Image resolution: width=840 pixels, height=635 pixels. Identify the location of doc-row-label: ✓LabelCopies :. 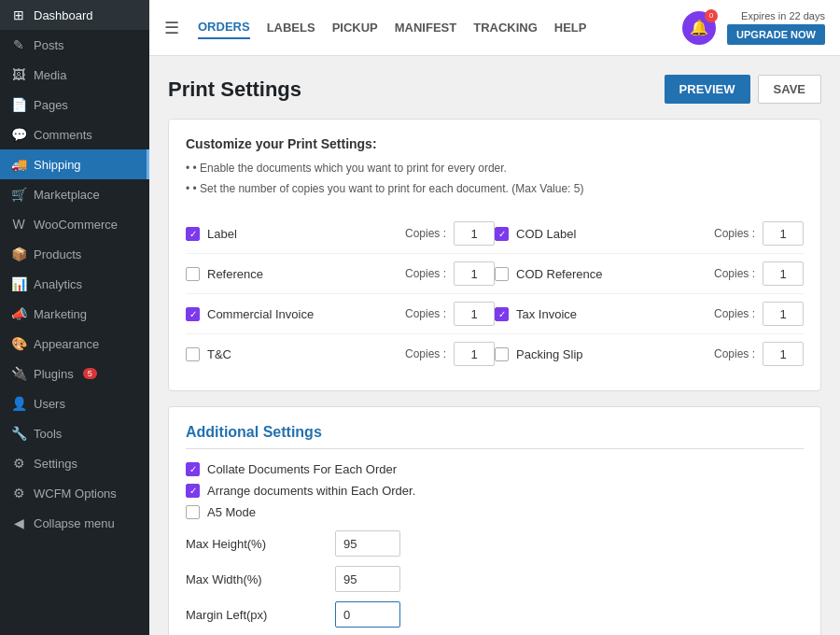
(340, 233).